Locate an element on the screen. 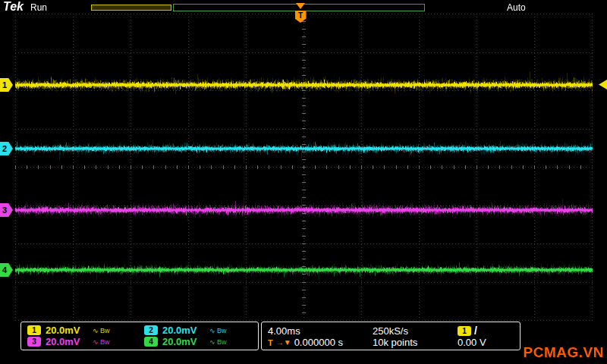 This screenshot has width=607, height=364. trigger-flag-icon: T is located at coordinates (300, 17).